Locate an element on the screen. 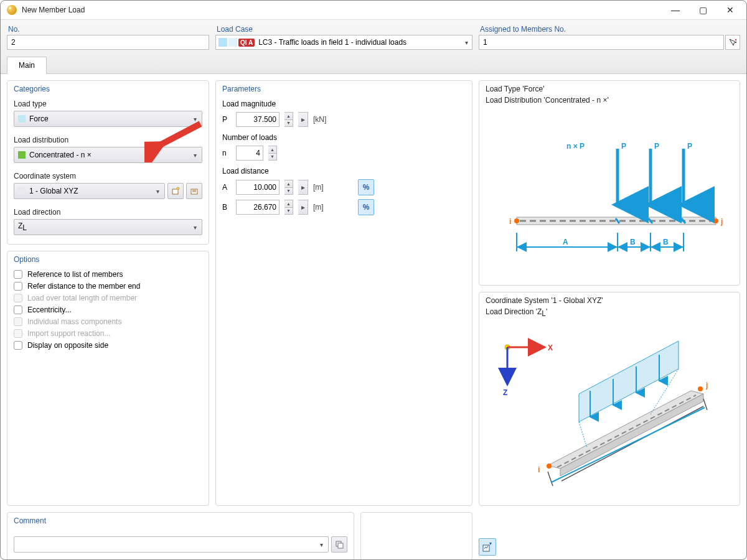  load-type-dropdown: Force ▾ is located at coordinates (108, 119).